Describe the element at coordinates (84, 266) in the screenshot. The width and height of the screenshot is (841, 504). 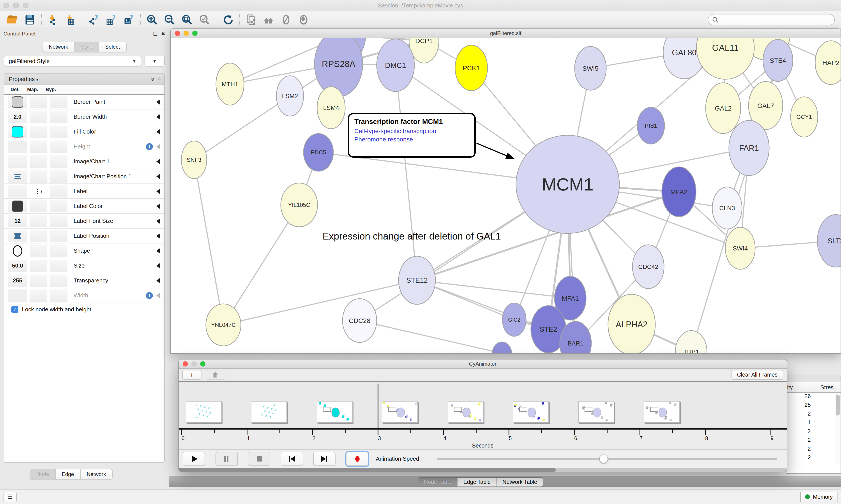
I see `property-row: 50.0Size` at that location.